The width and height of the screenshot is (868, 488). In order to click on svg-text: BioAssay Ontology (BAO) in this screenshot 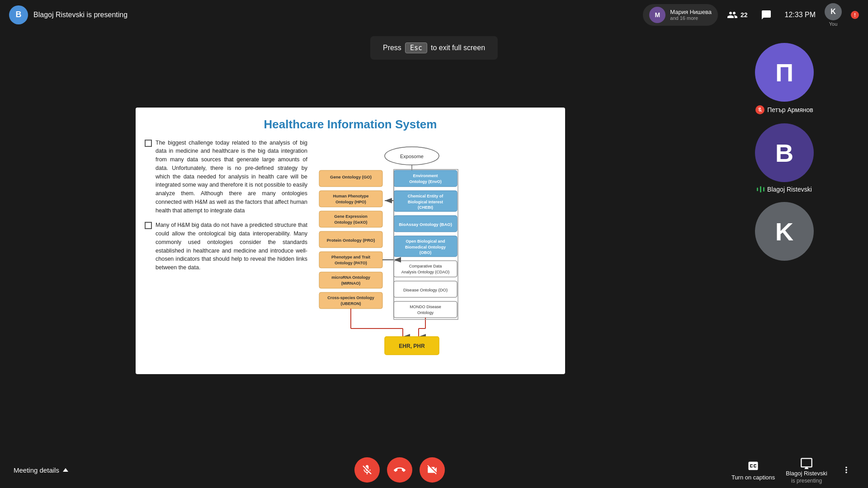, I will do `click(425, 224)`.